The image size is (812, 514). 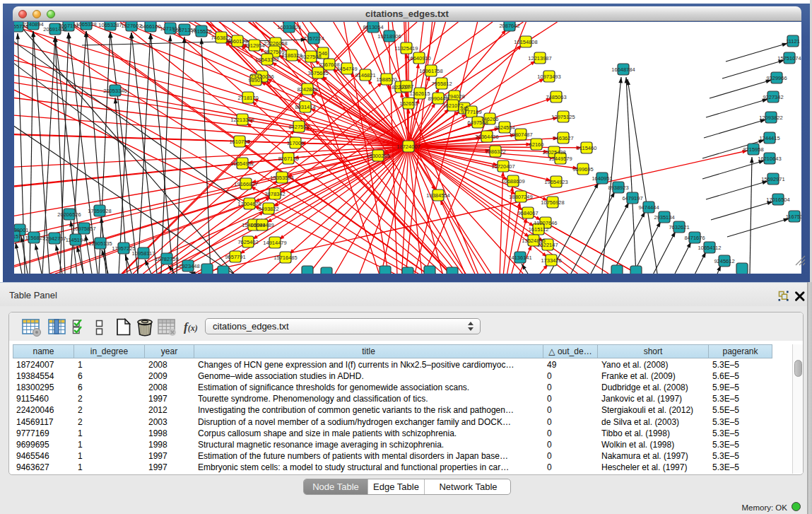 I want to click on svg-text: 15716485, so click(x=286, y=257).